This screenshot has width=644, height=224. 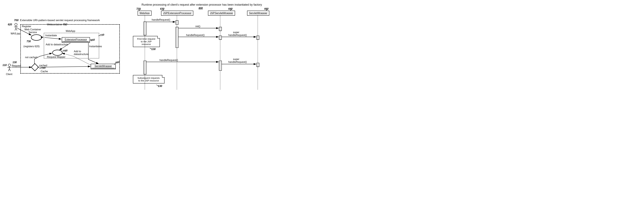 I want to click on arrows-right, so click(x=202, y=47).